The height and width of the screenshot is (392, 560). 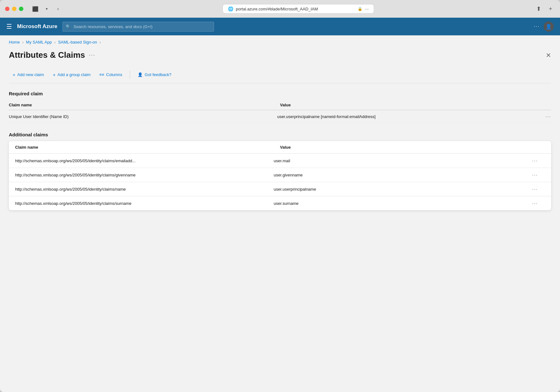 I want to click on feedback-icon: 👤, so click(x=140, y=74).